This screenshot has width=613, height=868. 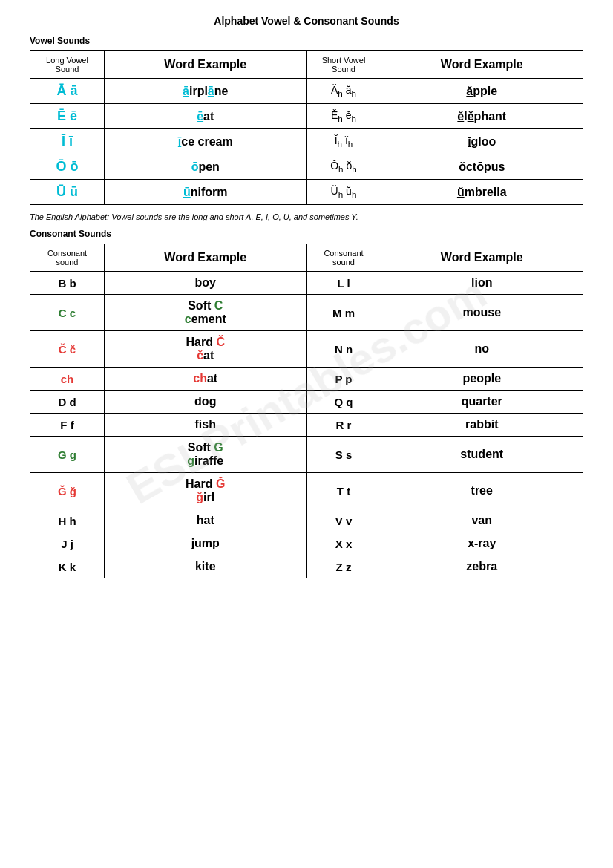 I want to click on word-tree: tree, so click(x=482, y=492).